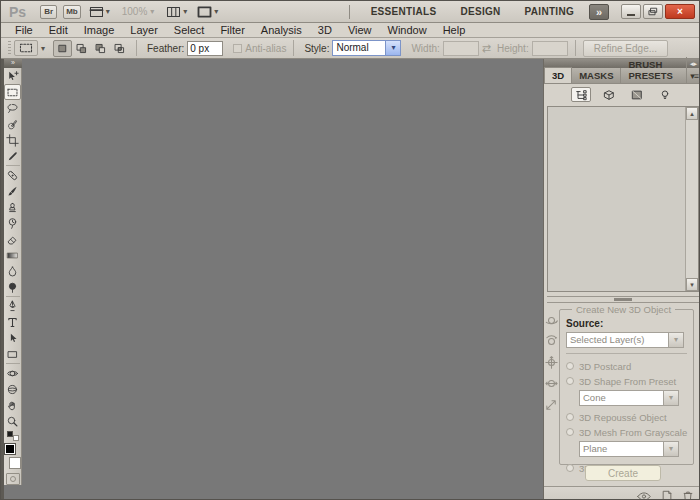 The width and height of the screenshot is (700, 500). What do you see at coordinates (558, 75) in the screenshot?
I see `tab-3d: 3D` at bounding box center [558, 75].